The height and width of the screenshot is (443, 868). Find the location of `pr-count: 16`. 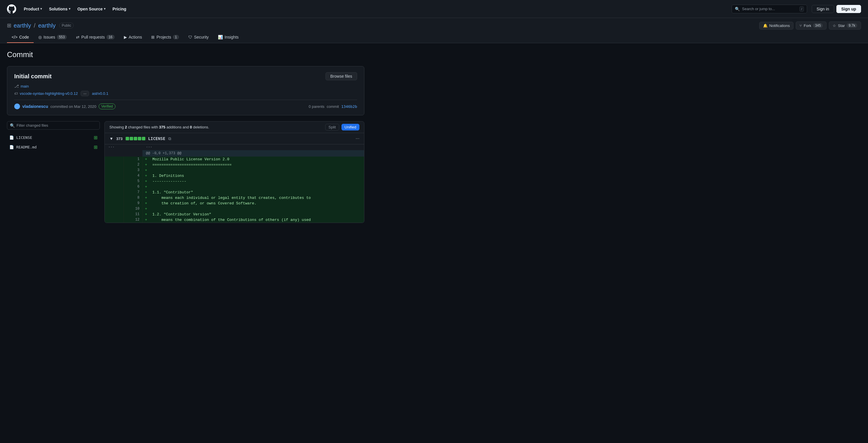

pr-count: 16 is located at coordinates (111, 37).